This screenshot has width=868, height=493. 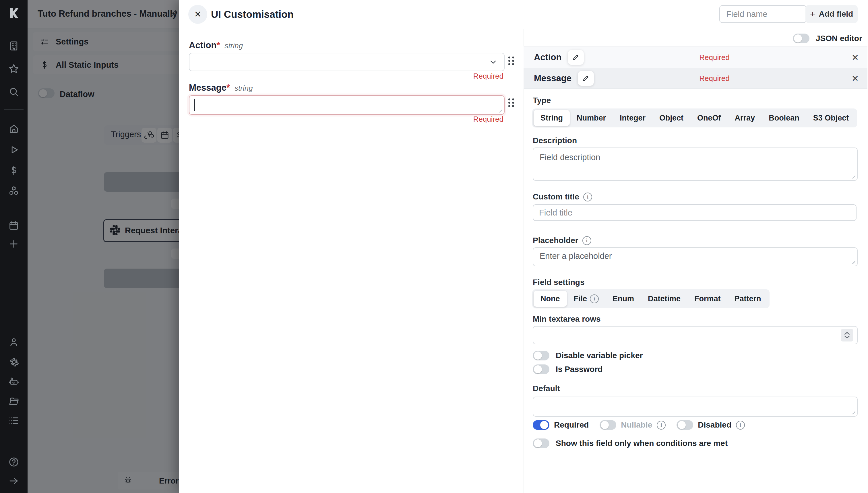 What do you see at coordinates (14, 462) in the screenshot?
I see `sidebar-help-button` at bounding box center [14, 462].